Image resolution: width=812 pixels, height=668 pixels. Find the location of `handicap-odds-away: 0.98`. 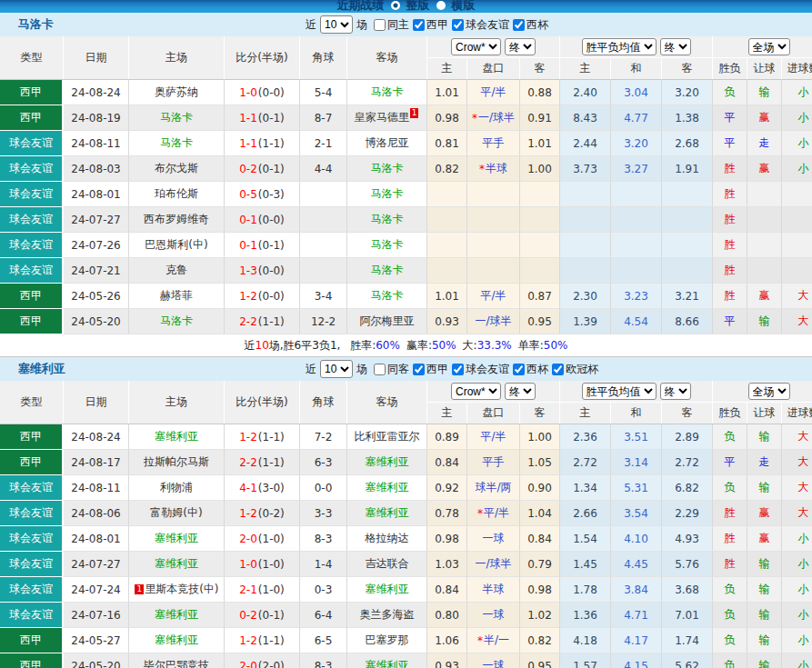

handicap-odds-away: 0.98 is located at coordinates (540, 590).